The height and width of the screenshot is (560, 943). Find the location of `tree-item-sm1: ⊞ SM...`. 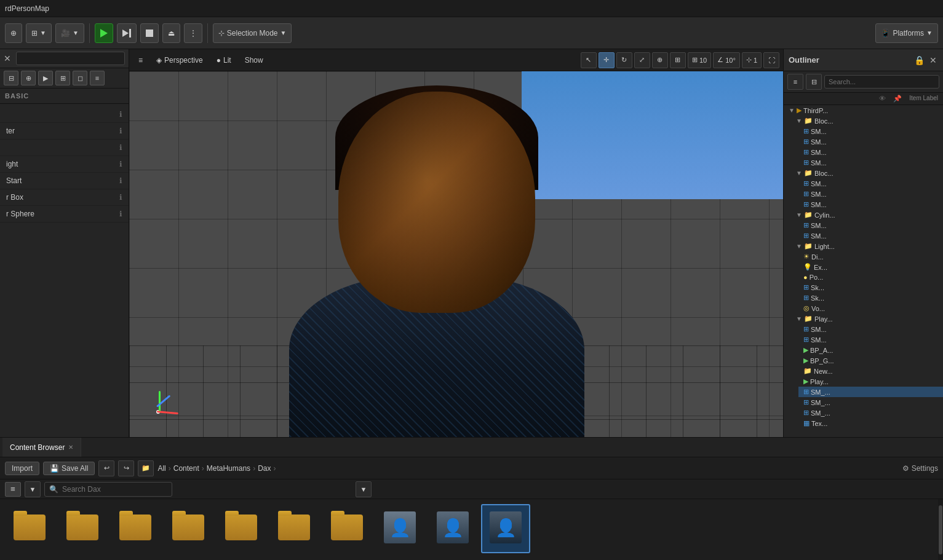

tree-item-sm1: ⊞ SM... is located at coordinates (871, 132).